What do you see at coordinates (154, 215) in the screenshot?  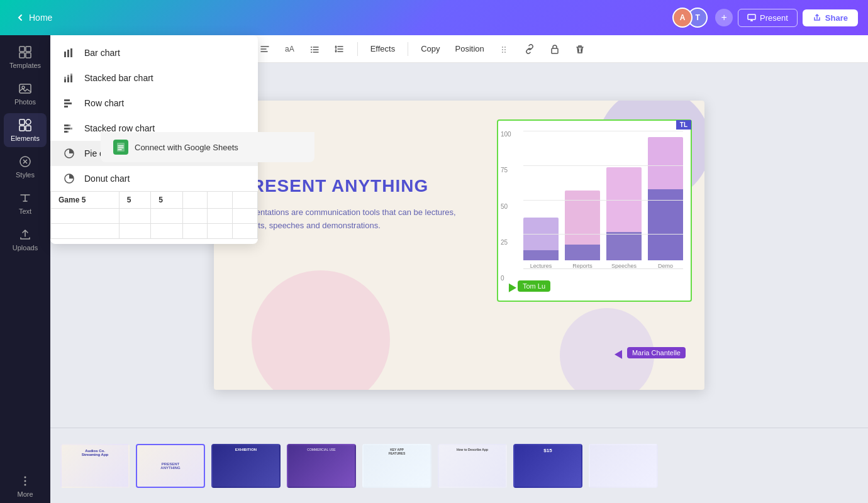 I see `data-table: Game 5 5 5` at bounding box center [154, 215].